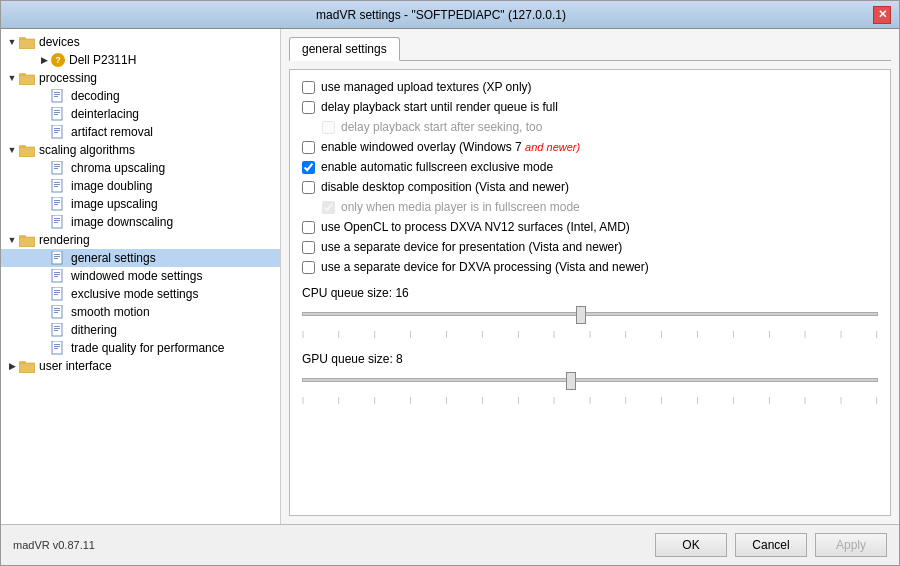 The height and width of the screenshot is (566, 900). I want to click on cancel-button: Cancel, so click(771, 545).